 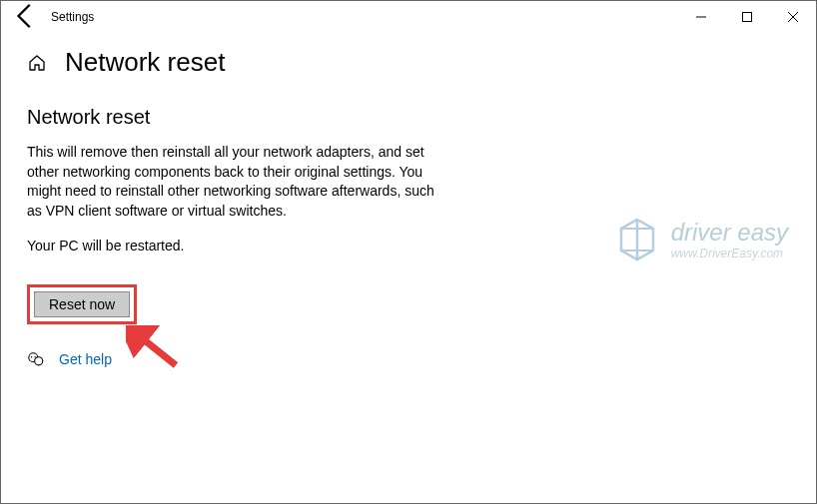 I want to click on help-row: Get help, so click(x=231, y=359).